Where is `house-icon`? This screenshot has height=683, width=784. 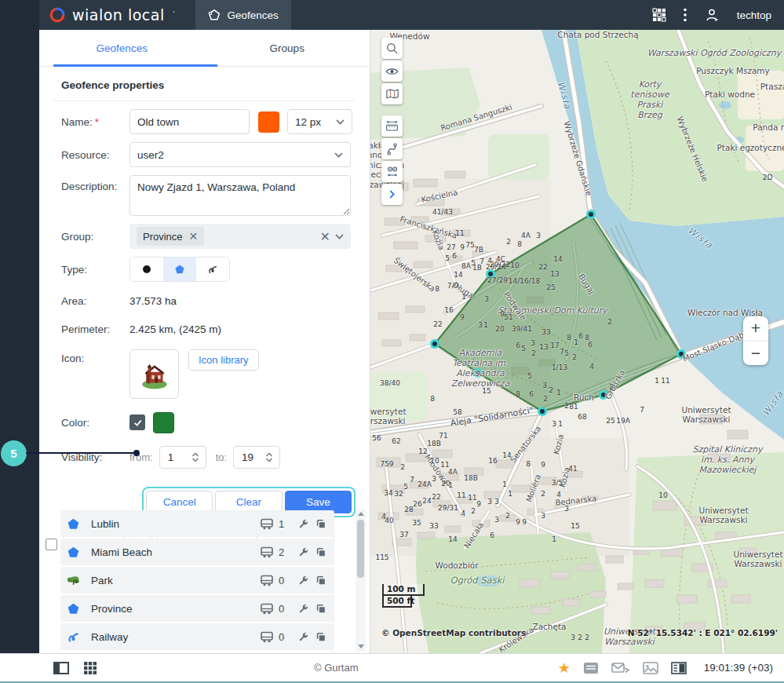 house-icon is located at coordinates (155, 374).